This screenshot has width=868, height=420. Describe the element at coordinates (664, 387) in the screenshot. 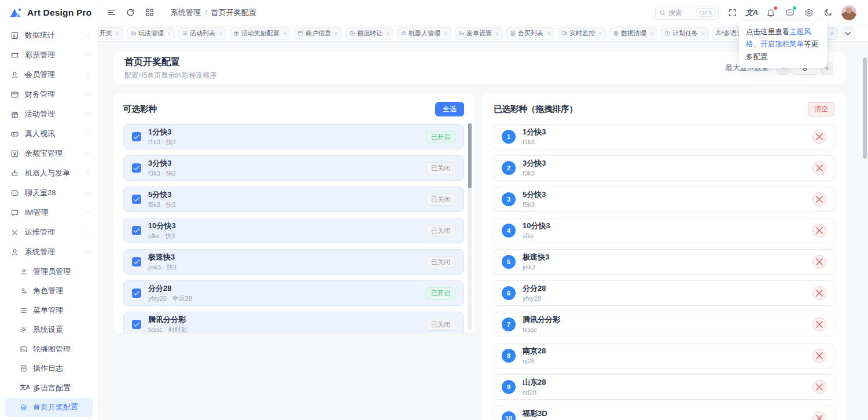

I see `selected-lottery-row: 9 山东28 sd28` at that location.